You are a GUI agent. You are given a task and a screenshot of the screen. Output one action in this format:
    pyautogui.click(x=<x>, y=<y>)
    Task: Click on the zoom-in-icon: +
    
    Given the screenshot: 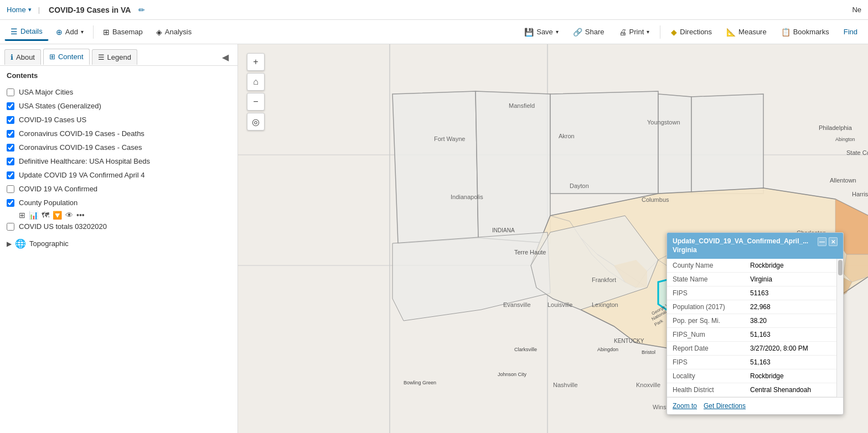 What is the action you would take?
    pyautogui.click(x=256, y=62)
    